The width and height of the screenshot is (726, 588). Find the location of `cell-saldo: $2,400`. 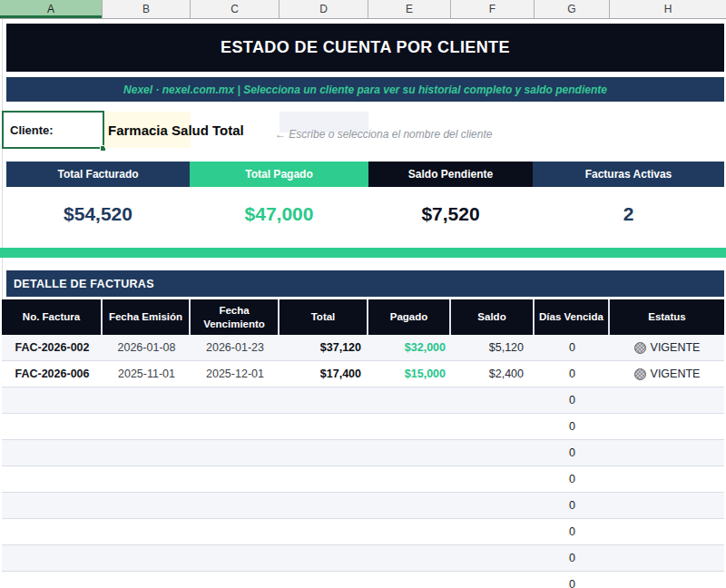

cell-saldo: $2,400 is located at coordinates (493, 374).